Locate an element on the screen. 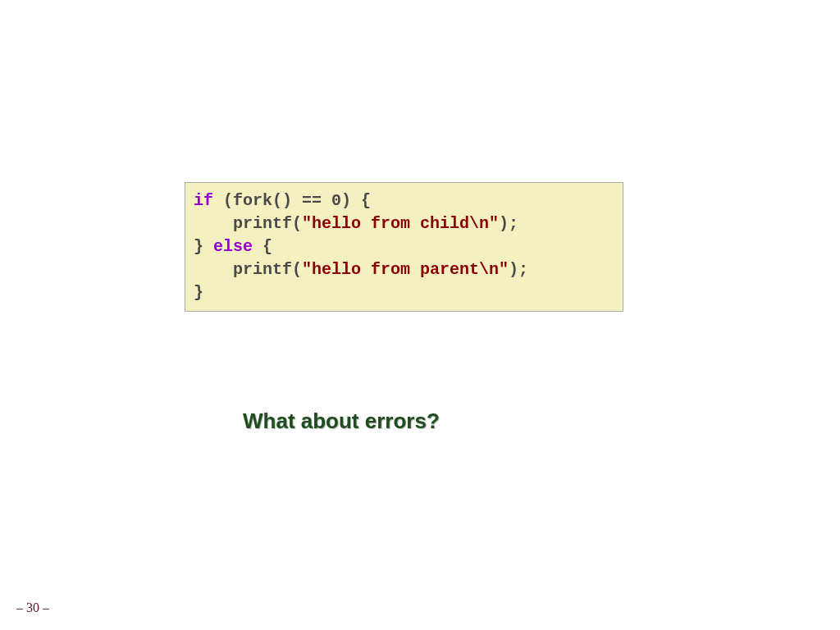 This screenshot has height=630, width=840. code-line2-str: "hello from child\n" is located at coordinates (400, 223).